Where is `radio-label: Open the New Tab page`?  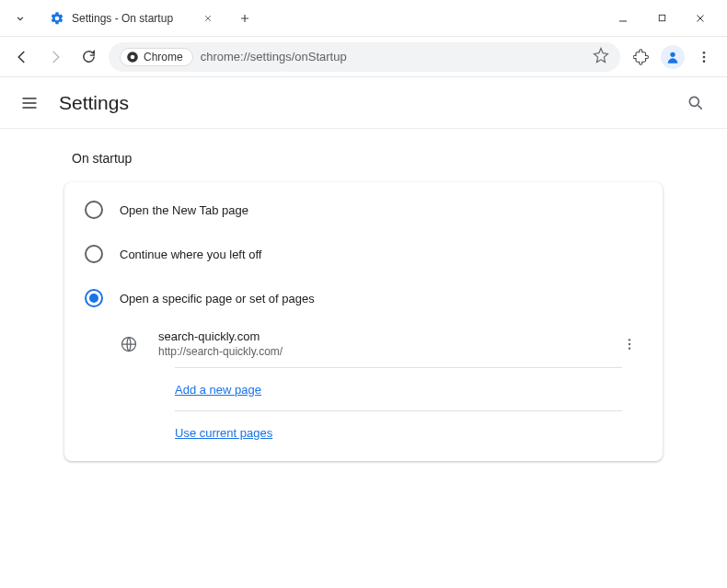
radio-label: Open the New Tab page is located at coordinates (184, 210).